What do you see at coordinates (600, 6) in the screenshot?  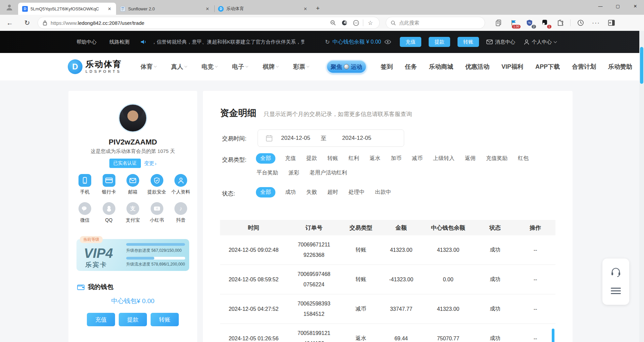 I see `minimize-button: —` at bounding box center [600, 6].